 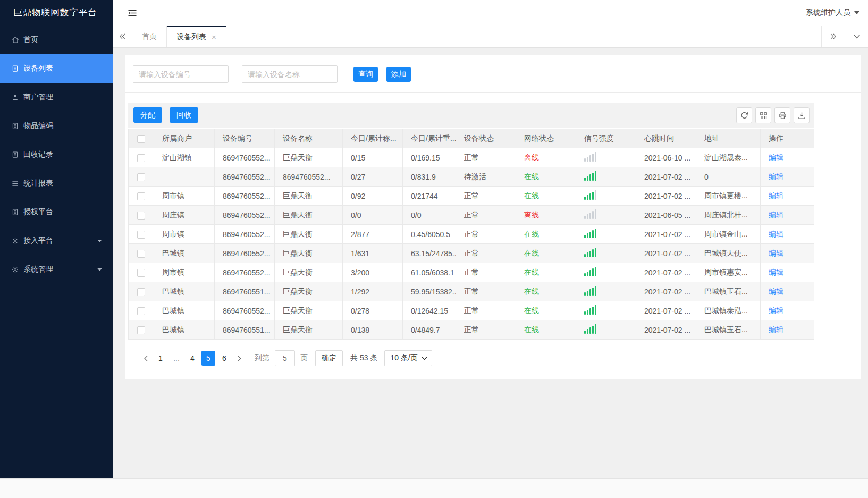 What do you see at coordinates (17, 270) in the screenshot?
I see `gear-icon` at bounding box center [17, 270].